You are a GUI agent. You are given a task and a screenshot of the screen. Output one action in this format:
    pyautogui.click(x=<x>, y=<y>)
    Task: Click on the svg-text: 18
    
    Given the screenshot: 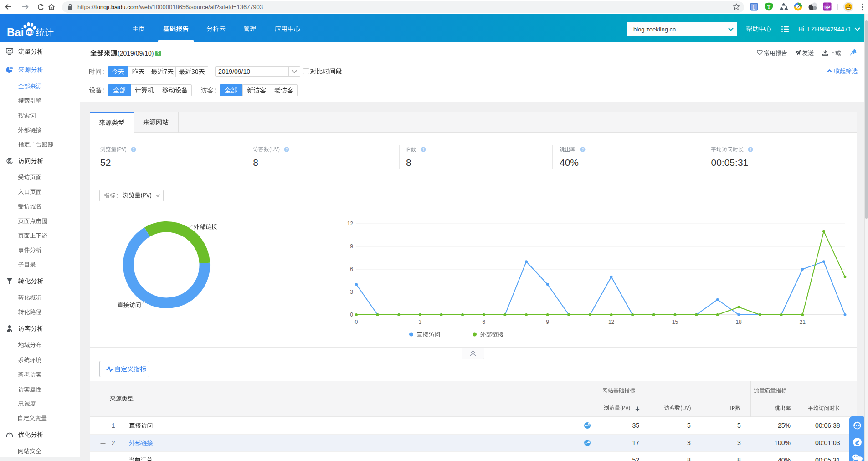 What is the action you would take?
    pyautogui.click(x=739, y=322)
    